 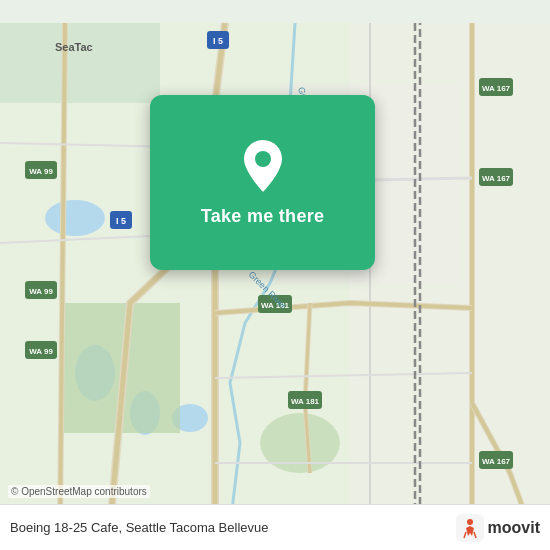 What do you see at coordinates (79, 492) in the screenshot?
I see `copyright-notice: © OpenStreetMap contributors` at bounding box center [79, 492].